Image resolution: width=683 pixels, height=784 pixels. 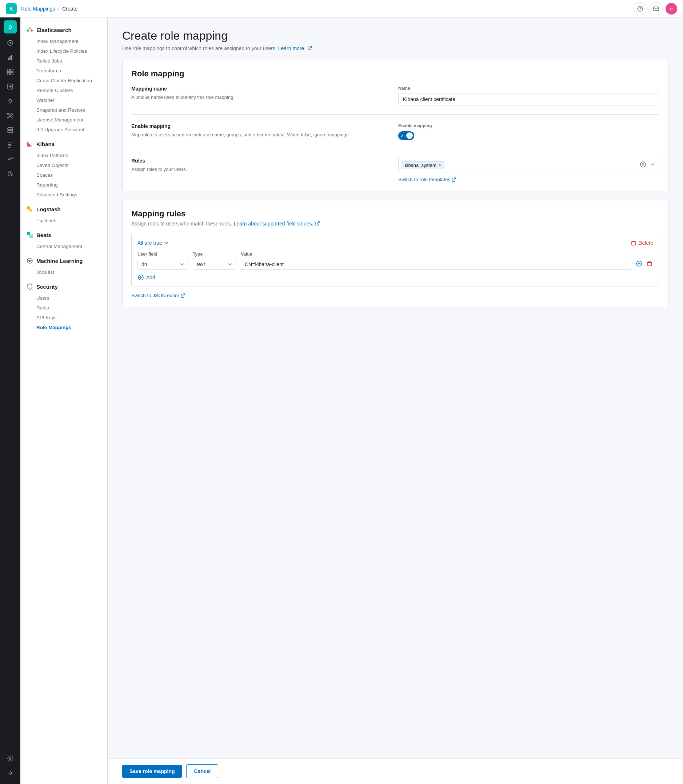 I want to click on roles-field: kibana_system ×, so click(x=529, y=165).